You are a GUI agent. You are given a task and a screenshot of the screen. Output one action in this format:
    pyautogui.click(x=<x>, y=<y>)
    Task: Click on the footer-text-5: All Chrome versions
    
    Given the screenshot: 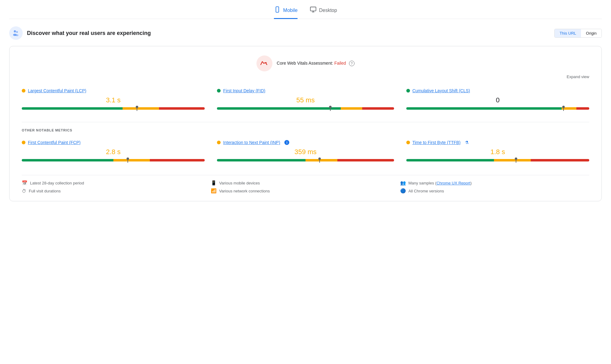 What is the action you would take?
    pyautogui.click(x=426, y=191)
    